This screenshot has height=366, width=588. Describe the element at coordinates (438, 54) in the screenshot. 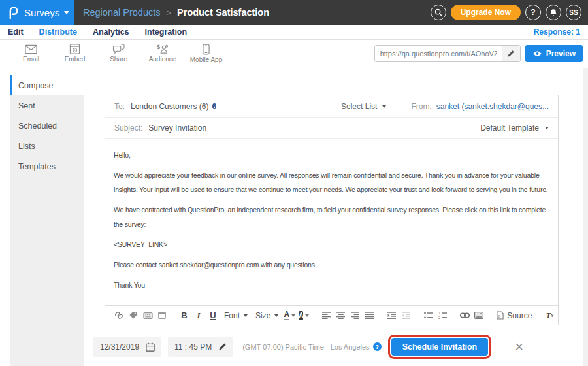

I see `survey-url-input` at that location.